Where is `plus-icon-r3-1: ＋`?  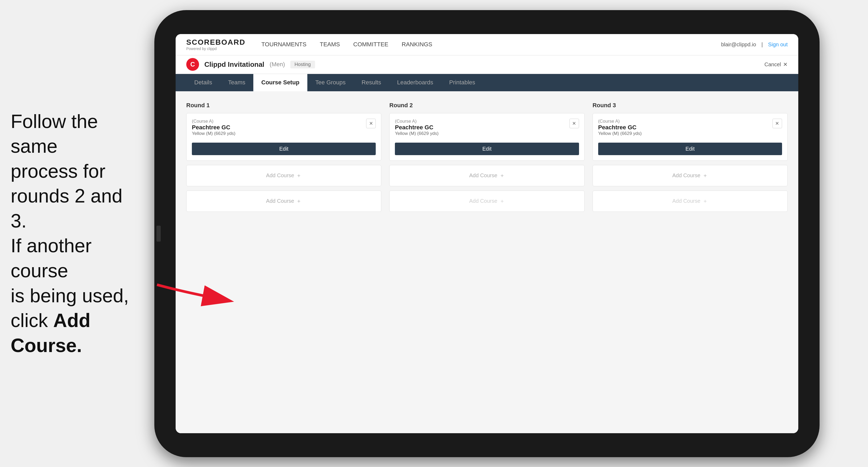 plus-icon-r3-1: ＋ is located at coordinates (705, 175).